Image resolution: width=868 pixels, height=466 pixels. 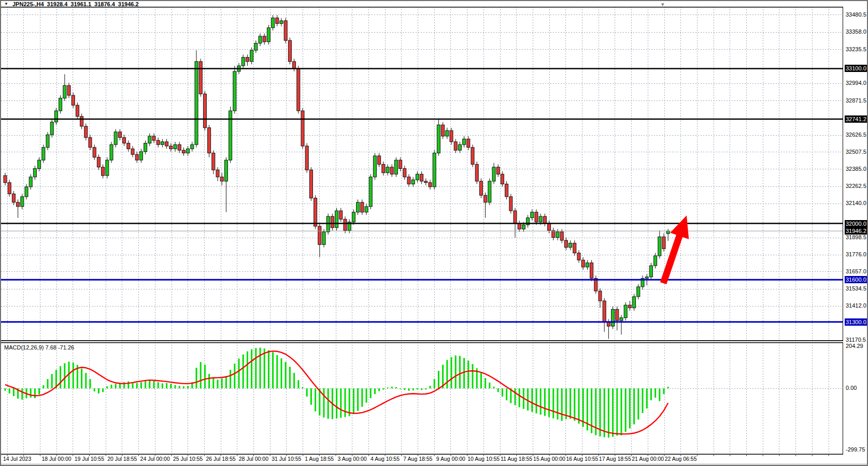 What do you see at coordinates (254, 459) in the screenshot?
I see `time-axis-label: 28 Jul 00:00` at bounding box center [254, 459].